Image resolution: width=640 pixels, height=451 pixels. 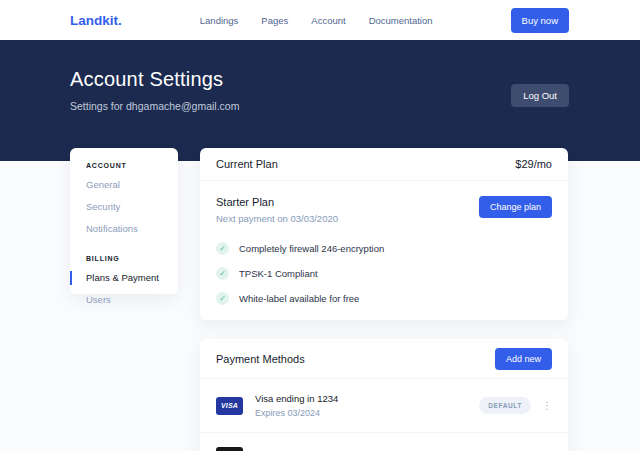 I want to click on default-badge: DEFAULT, so click(x=505, y=406).